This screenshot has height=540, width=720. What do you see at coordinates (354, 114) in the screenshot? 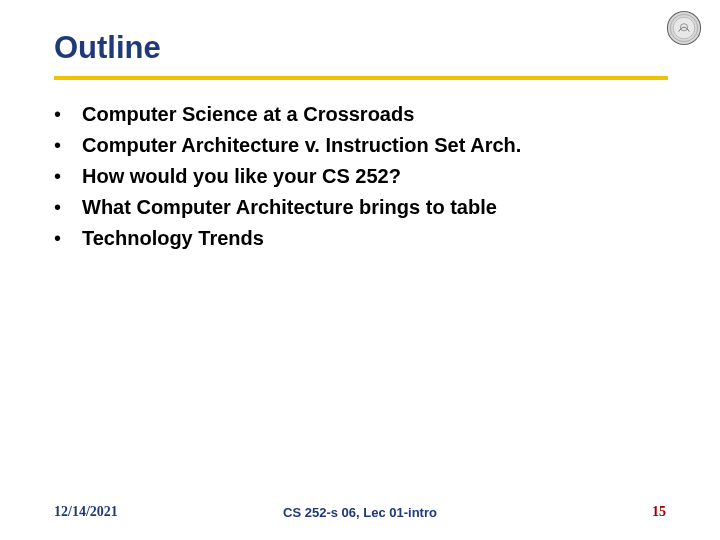
I see `list-item: • Computer Science at a Crossroads` at bounding box center [354, 114].